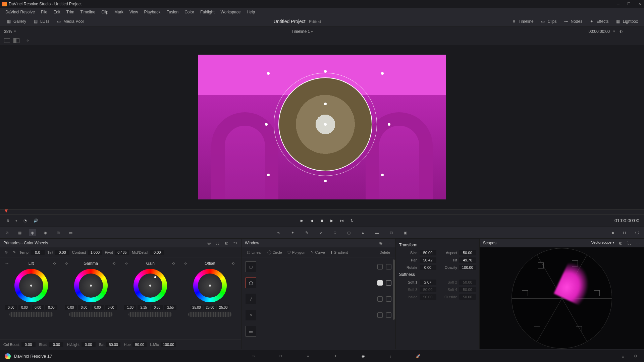 The height and width of the screenshot is (362, 644). I want to click on gain-jog, so click(150, 314).